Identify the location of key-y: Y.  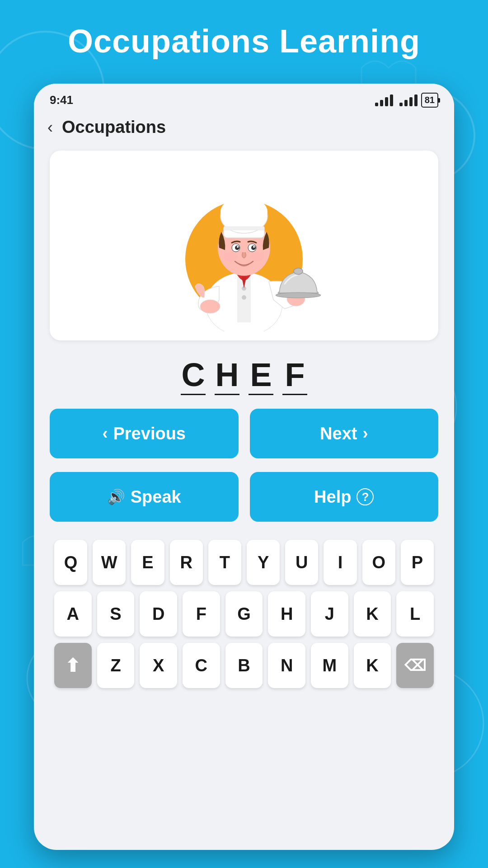
(263, 562).